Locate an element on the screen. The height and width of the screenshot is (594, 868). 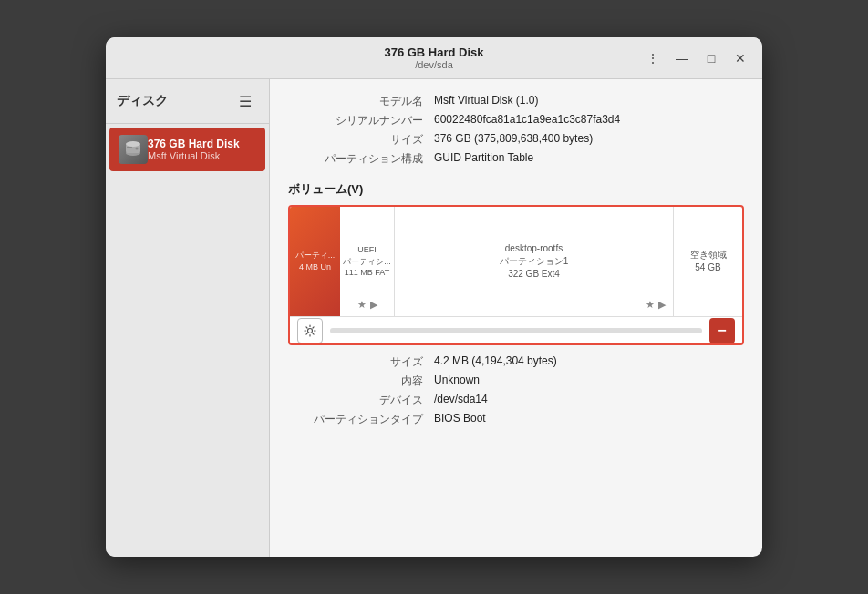
sidebar-title: ディスク is located at coordinates (142, 101).